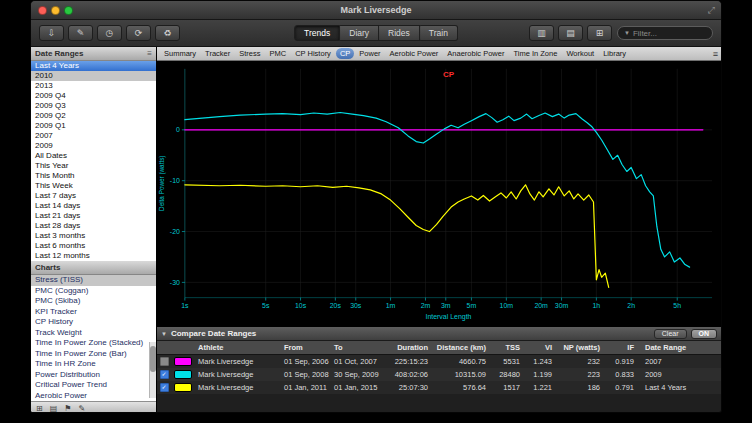 The image size is (752, 423). What do you see at coordinates (391, 306) in the screenshot?
I see `x-tick-label: 1m` at bounding box center [391, 306].